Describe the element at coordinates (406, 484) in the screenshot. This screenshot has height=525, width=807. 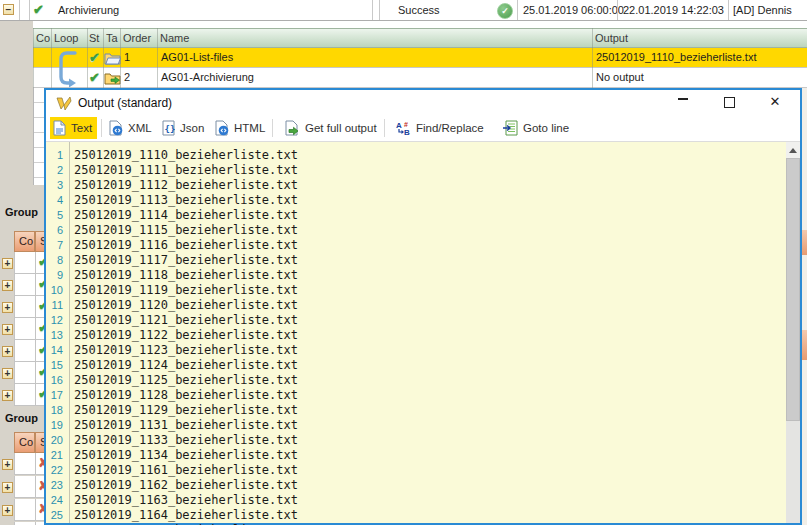
I see `output-line: 2325012019_1162_bezieherliste.txt` at that location.